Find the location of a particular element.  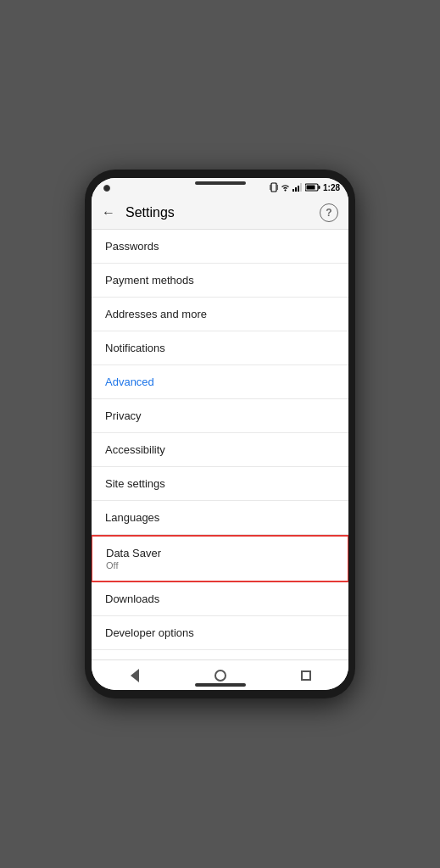

battery-icon is located at coordinates (313, 187).